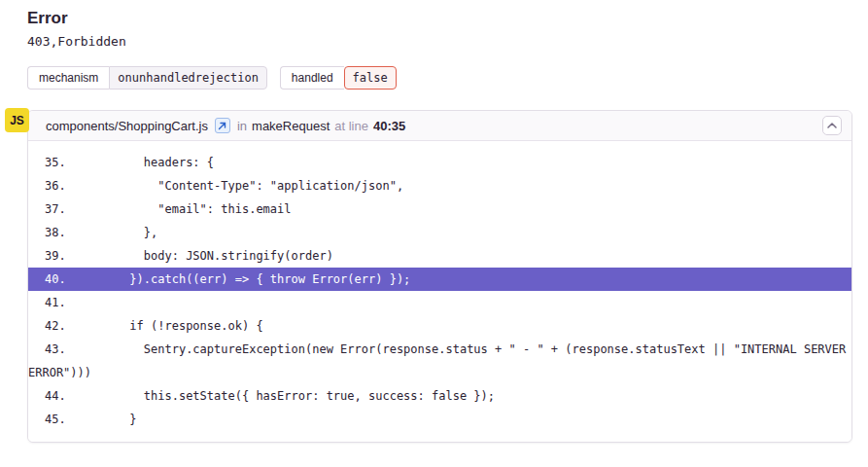 This screenshot has height=467, width=868. What do you see at coordinates (58, 162) in the screenshot?
I see `line-number: 35.` at bounding box center [58, 162].